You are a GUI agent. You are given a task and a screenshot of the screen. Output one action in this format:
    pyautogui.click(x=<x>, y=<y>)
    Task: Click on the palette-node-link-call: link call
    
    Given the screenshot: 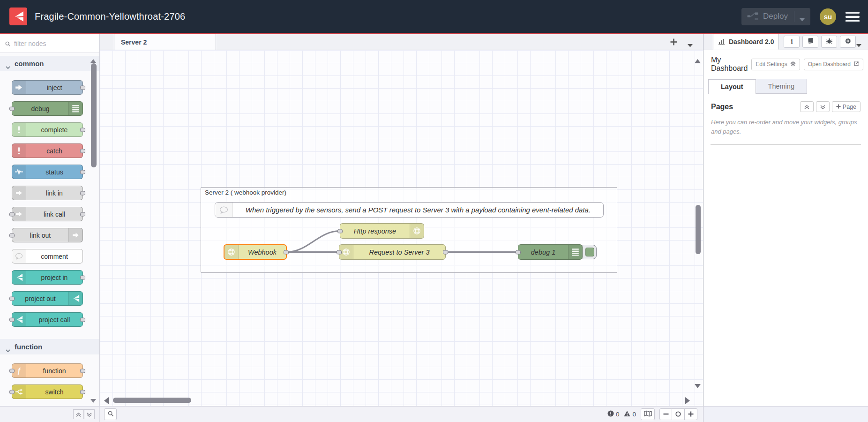 What is the action you would take?
    pyautogui.click(x=47, y=214)
    